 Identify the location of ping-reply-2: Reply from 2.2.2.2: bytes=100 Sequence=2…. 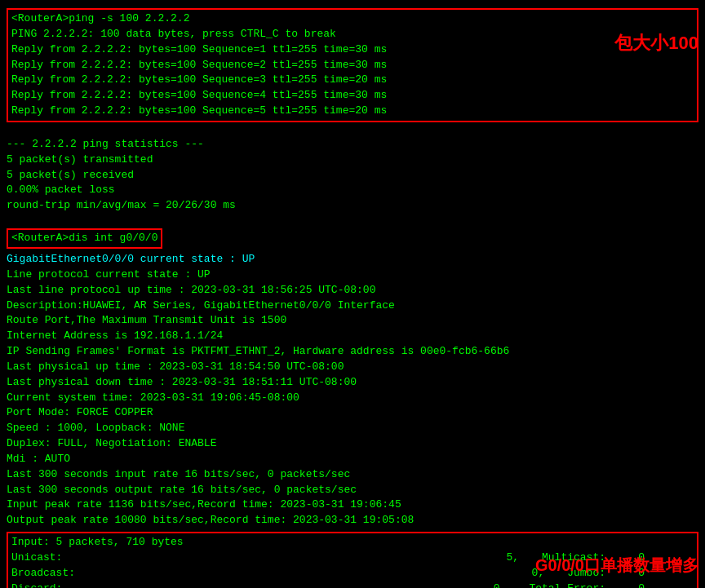
(352, 65).